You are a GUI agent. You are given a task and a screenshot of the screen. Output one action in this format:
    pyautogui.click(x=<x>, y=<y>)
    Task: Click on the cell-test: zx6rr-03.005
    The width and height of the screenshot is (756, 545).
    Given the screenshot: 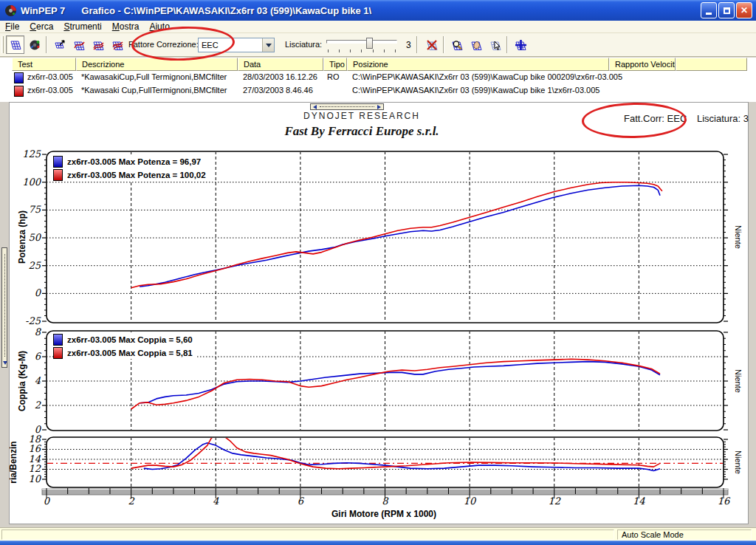 What is the action you would take?
    pyautogui.click(x=50, y=77)
    